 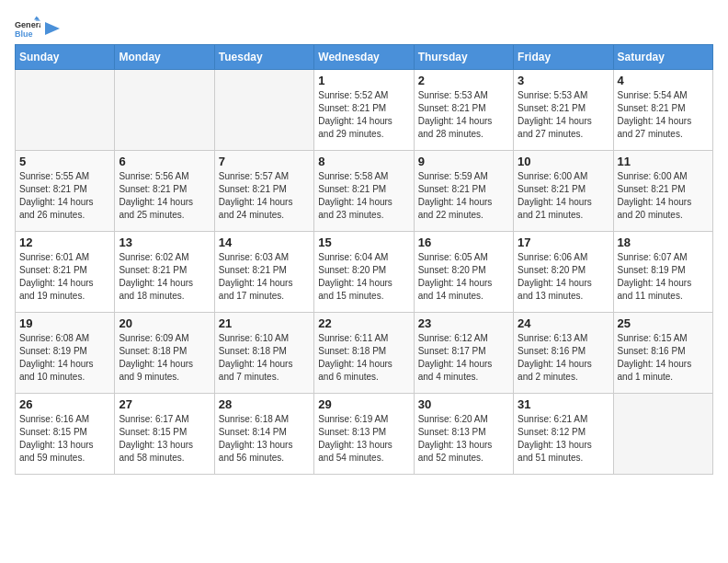 I want to click on day-number: 21, so click(x=265, y=324).